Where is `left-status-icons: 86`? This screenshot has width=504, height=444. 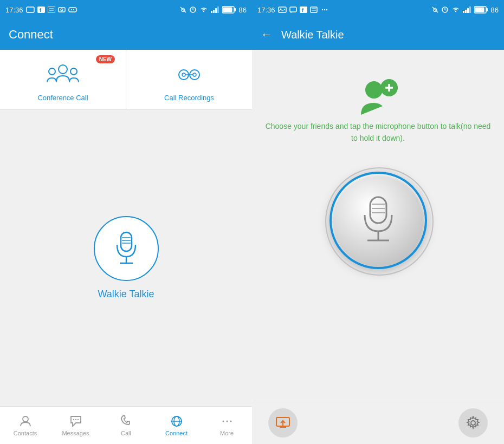
left-status-icons: 86 is located at coordinates (214, 10).